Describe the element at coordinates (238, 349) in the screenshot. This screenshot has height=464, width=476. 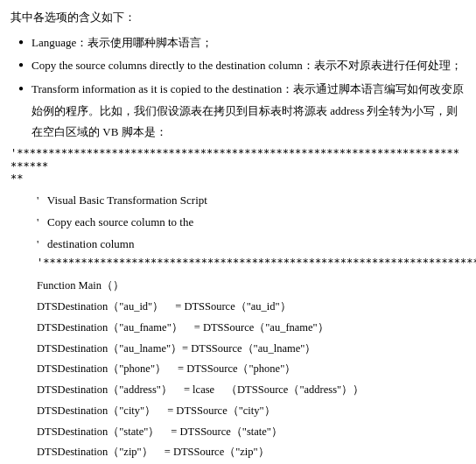
I see `code-line: DTSDestination（"au_lname"）= DTSSource（"a…` at that location.